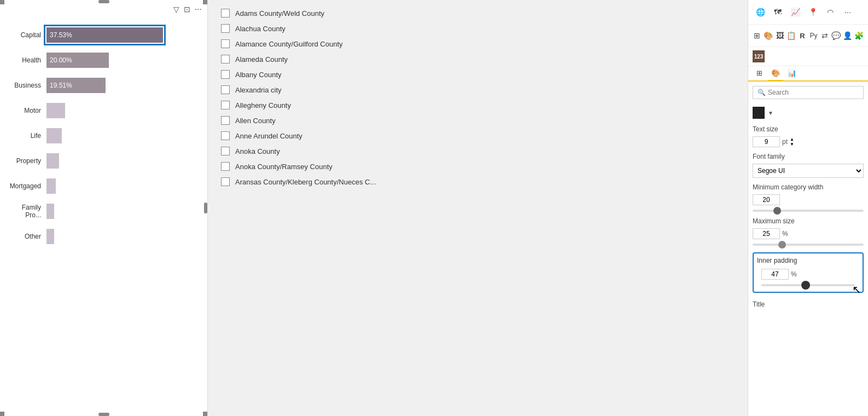 This screenshot has width=868, height=416. Describe the element at coordinates (775, 274) in the screenshot. I see `inner-padding-input` at that location.